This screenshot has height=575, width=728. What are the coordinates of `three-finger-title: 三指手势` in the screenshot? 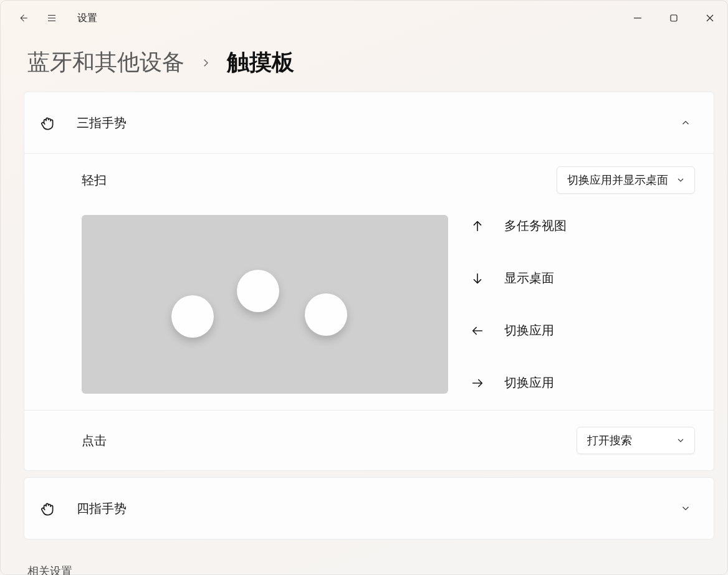 It's located at (102, 123).